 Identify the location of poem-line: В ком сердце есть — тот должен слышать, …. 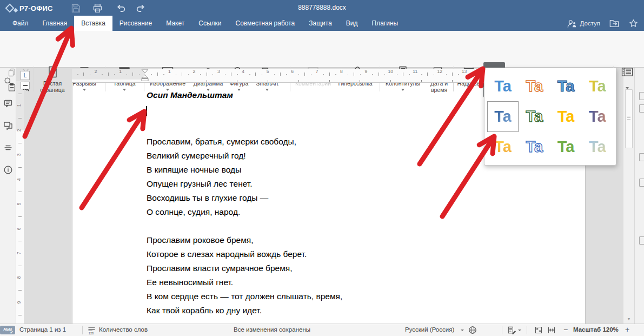
(244, 297).